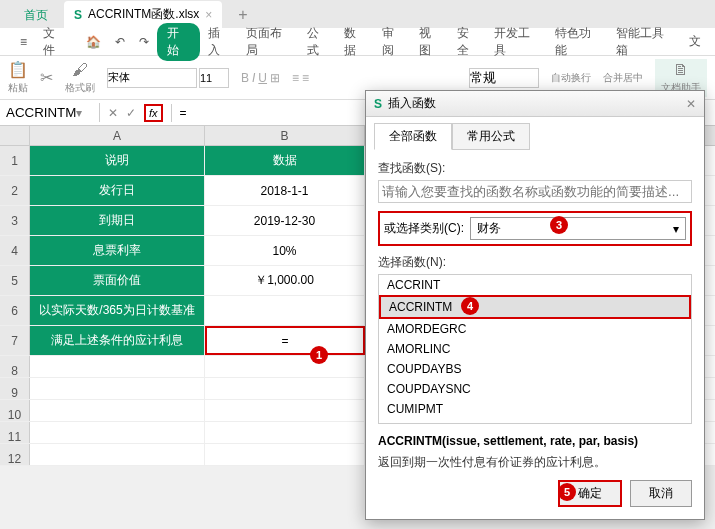  I want to click on dialog-tab-all: 全部函数, so click(413, 136).